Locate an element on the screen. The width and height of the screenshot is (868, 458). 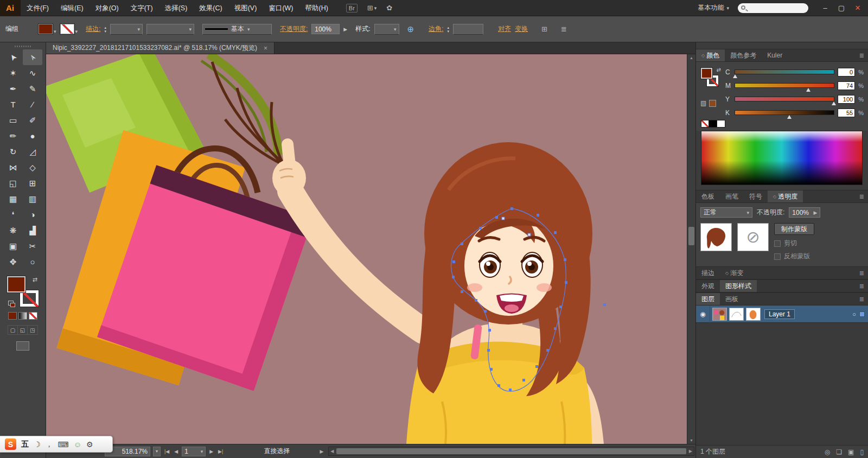
draw-behind-button: ◱ is located at coordinates (23, 330).